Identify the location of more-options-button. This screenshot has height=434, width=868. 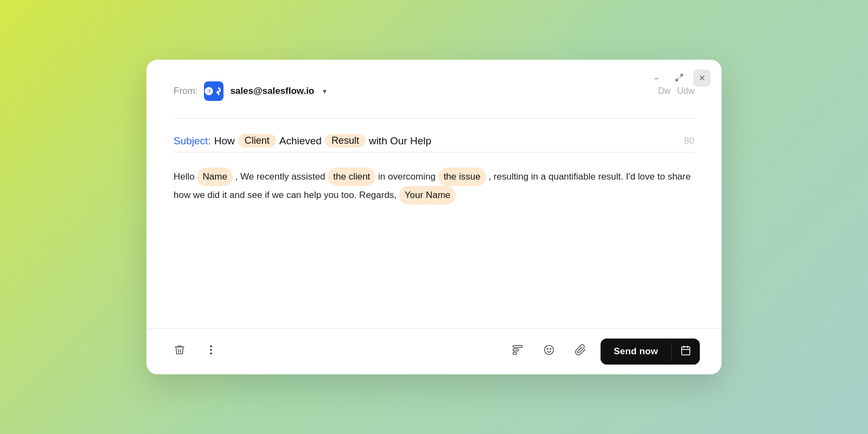
(211, 352).